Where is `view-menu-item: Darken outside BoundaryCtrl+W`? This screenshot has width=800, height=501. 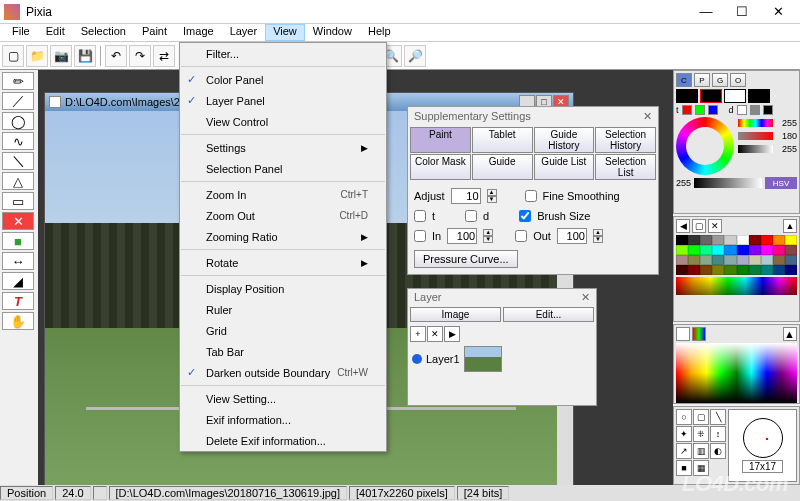
view-menu-item: Darken outside BoundaryCtrl+W is located at coordinates (283, 372).